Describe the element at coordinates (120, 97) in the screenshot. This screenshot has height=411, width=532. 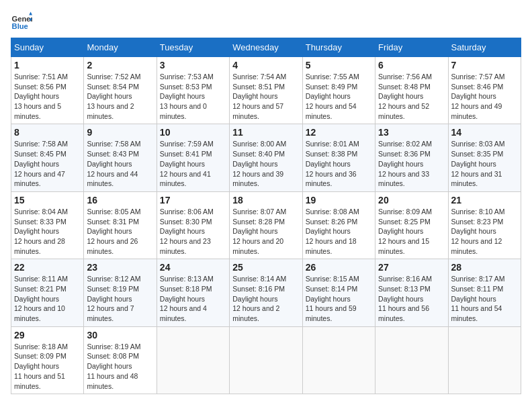
I see `day-info: Sunrise: 7:52 AM Sunset: 8:54 PM Dayligh…` at that location.